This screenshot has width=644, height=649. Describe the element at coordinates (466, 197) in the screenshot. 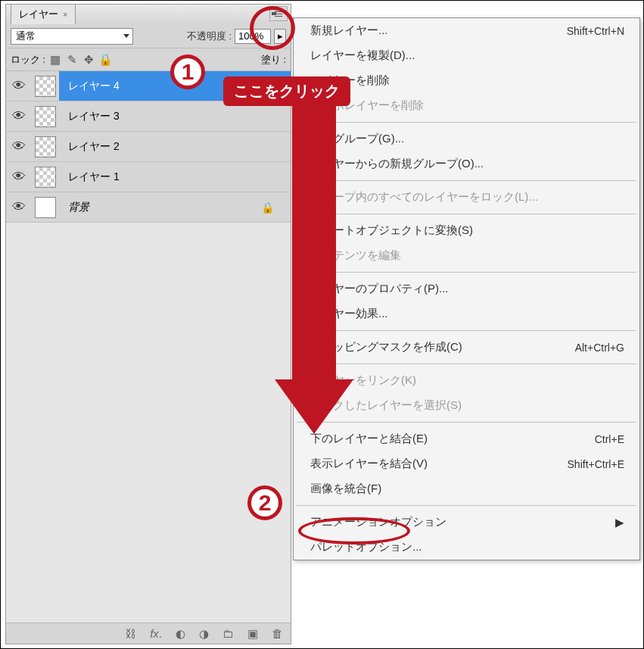

I see `menu-lock-all-in-group: グループ内のすべてのレイヤーをロック(L)...` at that location.